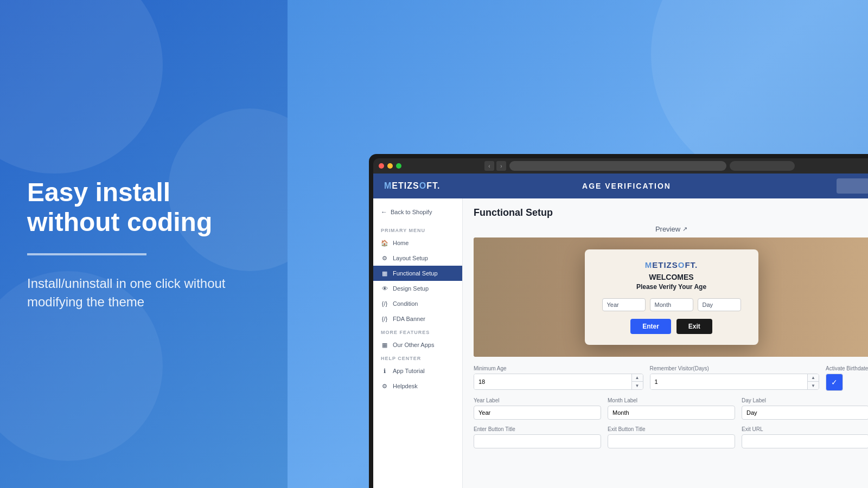  I want to click on exit-btn-input, so click(672, 441).